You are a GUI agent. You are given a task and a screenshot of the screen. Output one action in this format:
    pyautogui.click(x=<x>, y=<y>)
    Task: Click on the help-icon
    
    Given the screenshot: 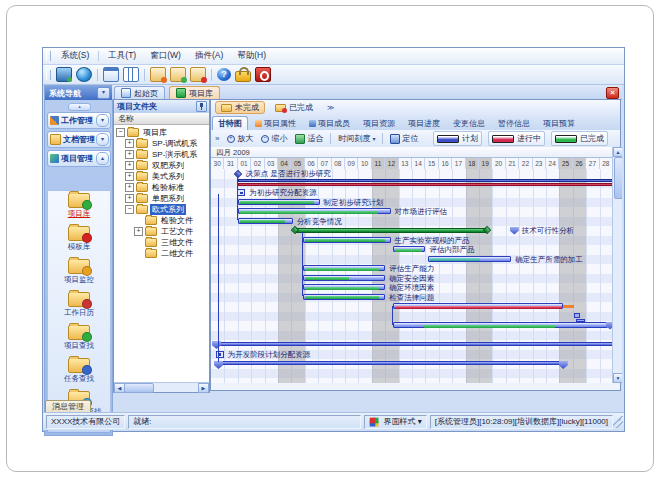 What is the action you would take?
    pyautogui.click(x=224, y=74)
    